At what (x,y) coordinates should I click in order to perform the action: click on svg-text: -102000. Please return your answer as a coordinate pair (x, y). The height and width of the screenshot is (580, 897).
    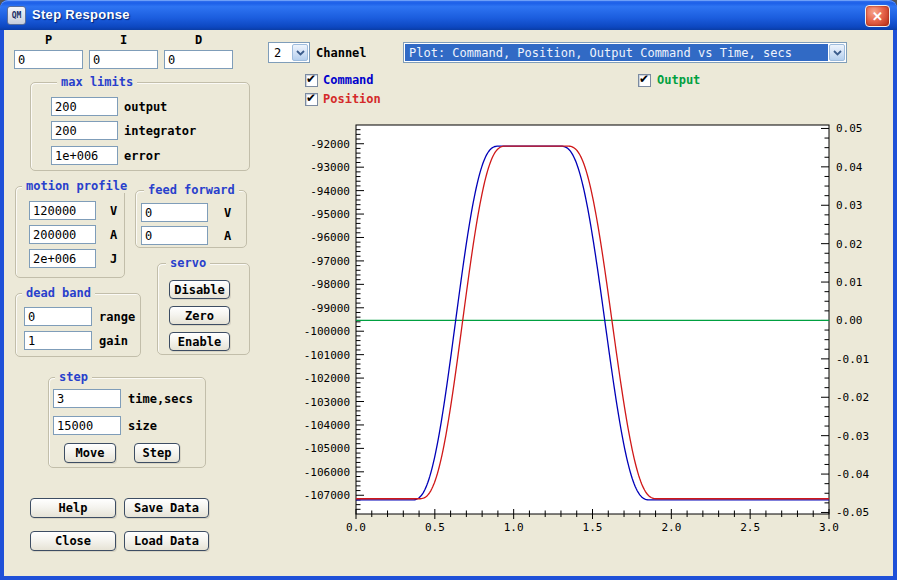
    Looking at the image, I should click on (327, 378).